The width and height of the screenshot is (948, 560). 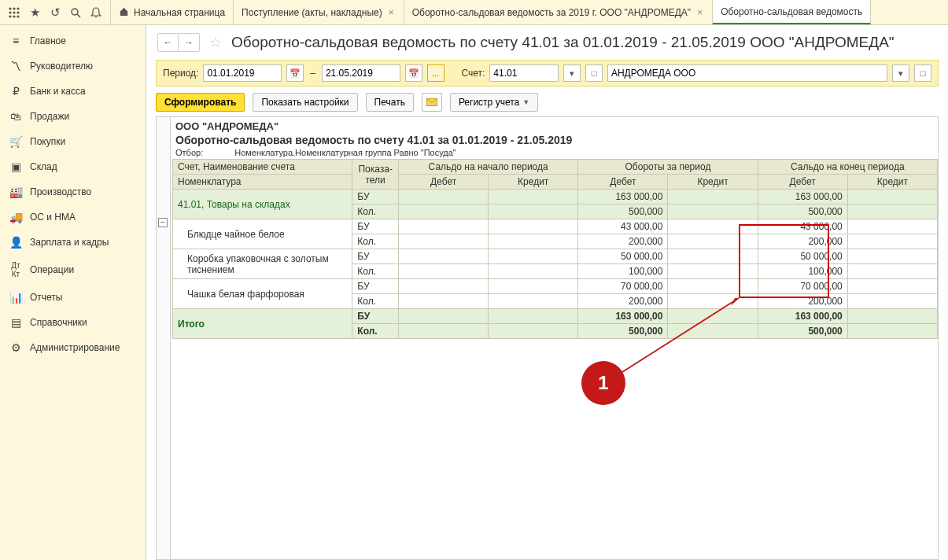 What do you see at coordinates (16, 167) in the screenshot?
I see `box-icon: ▣` at bounding box center [16, 167].